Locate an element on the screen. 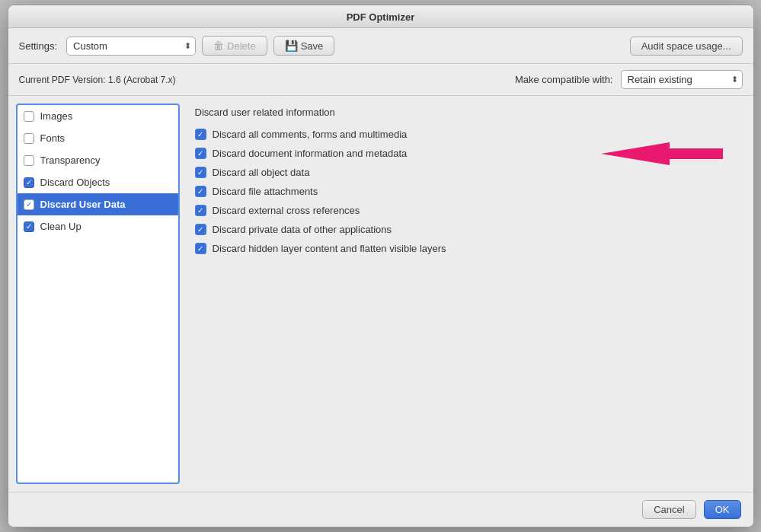 Image resolution: width=761 pixels, height=532 pixels. option-row-metadata: ✓Discard document information and metada… is located at coordinates (466, 154).